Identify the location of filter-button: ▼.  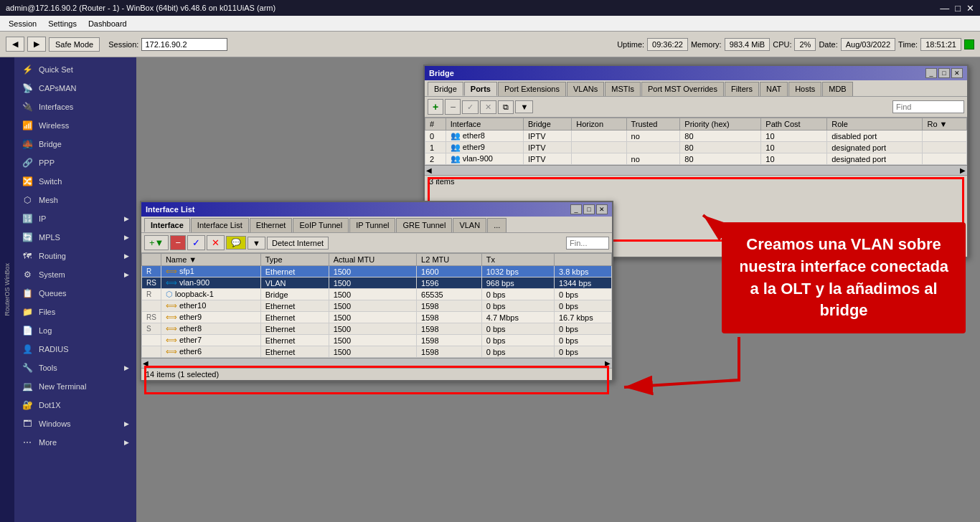
(524, 107).